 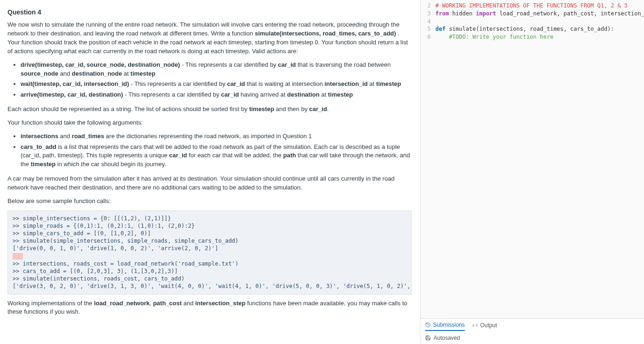 I want to click on t: destination, so click(x=303, y=94).